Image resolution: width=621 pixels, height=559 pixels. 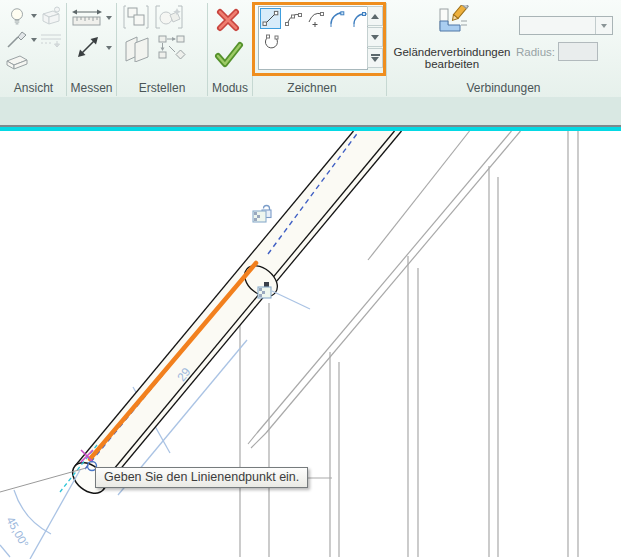 I want to click on red-x-icon, so click(x=228, y=20).